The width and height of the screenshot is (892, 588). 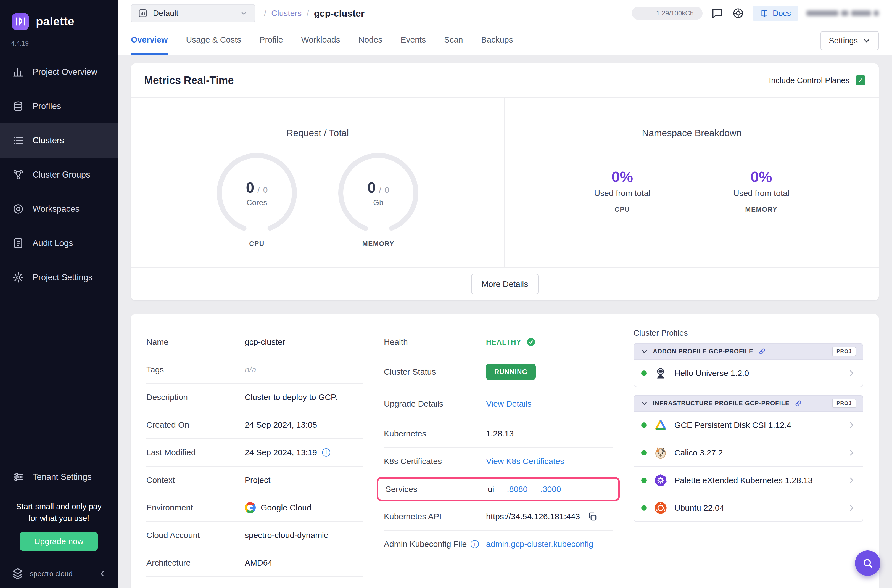 I want to click on sidebar-item-profiles: Profiles, so click(x=59, y=106).